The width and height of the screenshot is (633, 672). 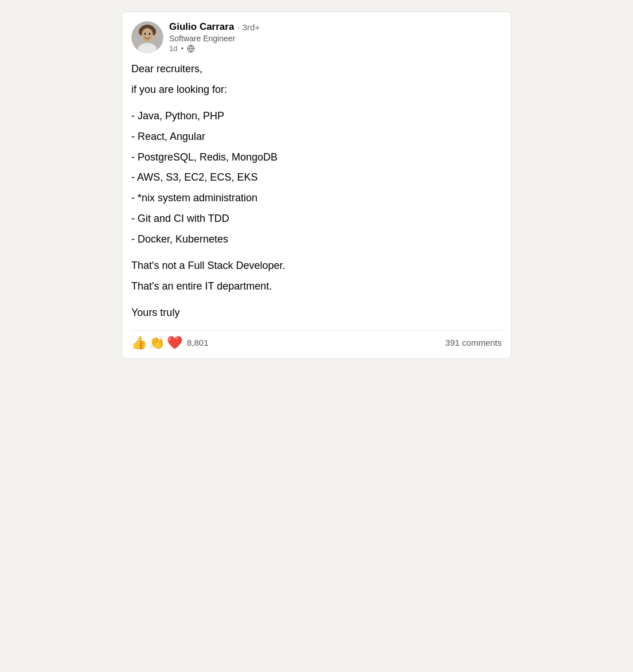 What do you see at coordinates (214, 27) in the screenshot?
I see `author-name-row: Giulio Carrara · 3rd+` at bounding box center [214, 27].